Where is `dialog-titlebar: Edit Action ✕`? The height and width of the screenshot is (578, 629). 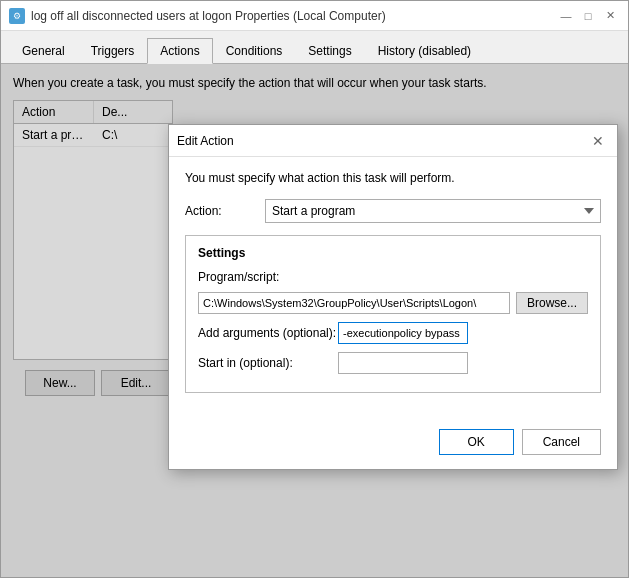 dialog-titlebar: Edit Action ✕ is located at coordinates (393, 141).